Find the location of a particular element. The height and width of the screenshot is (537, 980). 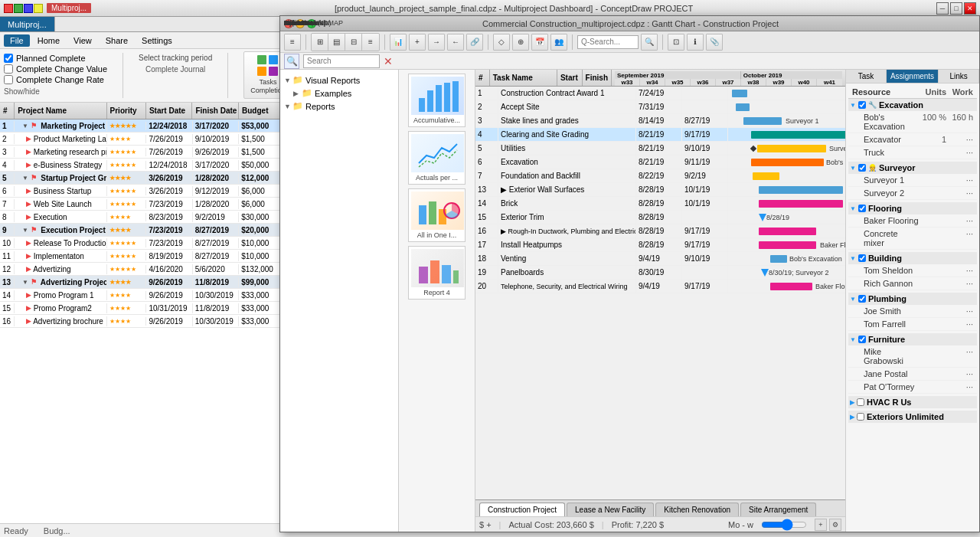

zoom-in-btn: + is located at coordinates (821, 525).